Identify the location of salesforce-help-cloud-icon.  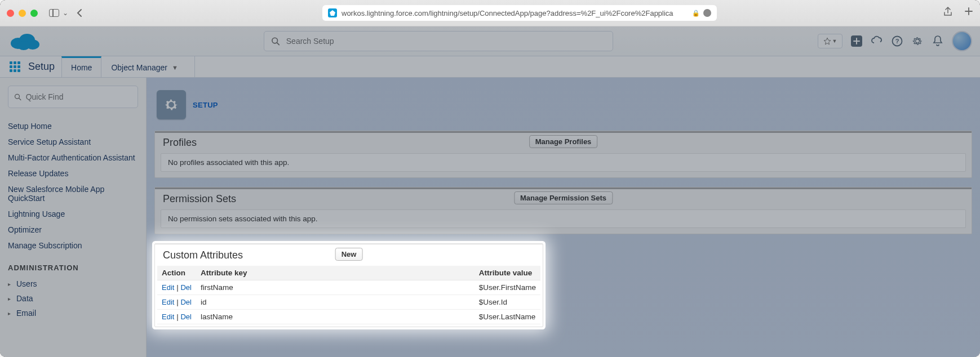
(877, 41).